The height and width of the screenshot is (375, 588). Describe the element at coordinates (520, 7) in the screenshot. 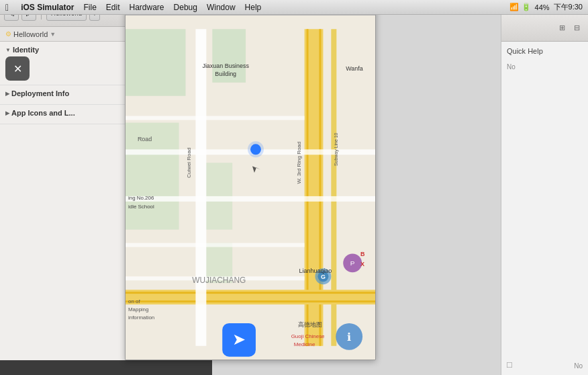

I see `menu-bar-icons: 📶 🔋` at that location.